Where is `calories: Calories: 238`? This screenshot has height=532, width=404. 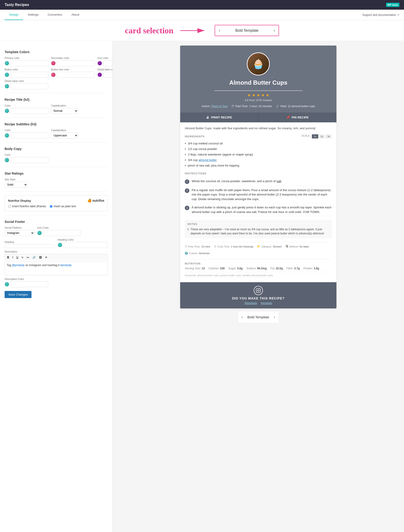
calories: Calories: 238 is located at coordinates (216, 269).